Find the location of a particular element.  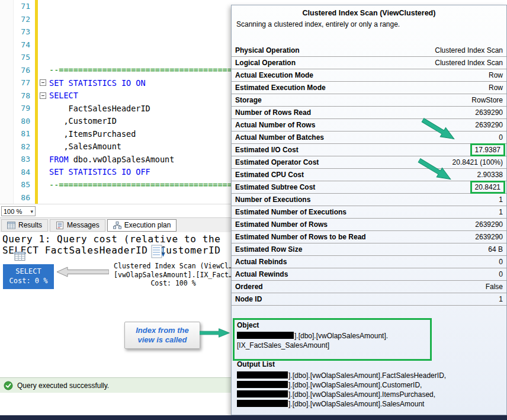

tab-label: Execution plan is located at coordinates (148, 225).